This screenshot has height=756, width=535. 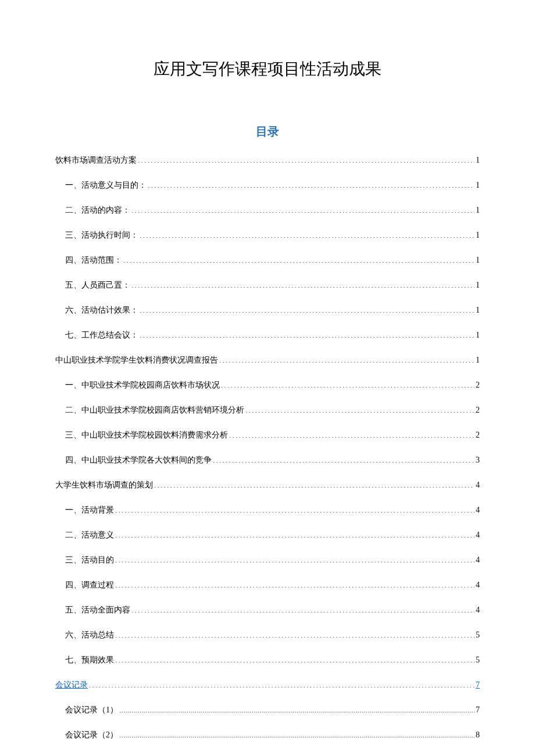 What do you see at coordinates (98, 285) in the screenshot?
I see `toc-entry-label: 五、人员酉己置：` at bounding box center [98, 285].